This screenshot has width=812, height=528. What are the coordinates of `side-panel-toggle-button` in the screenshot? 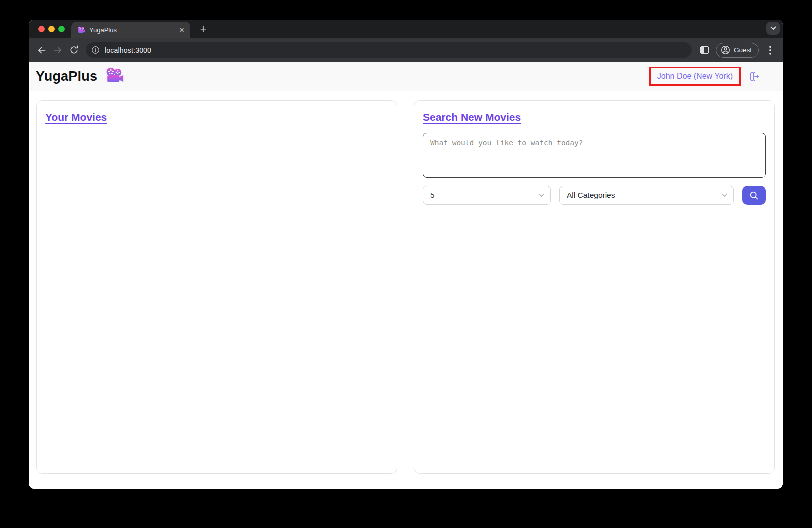 It's located at (705, 50).